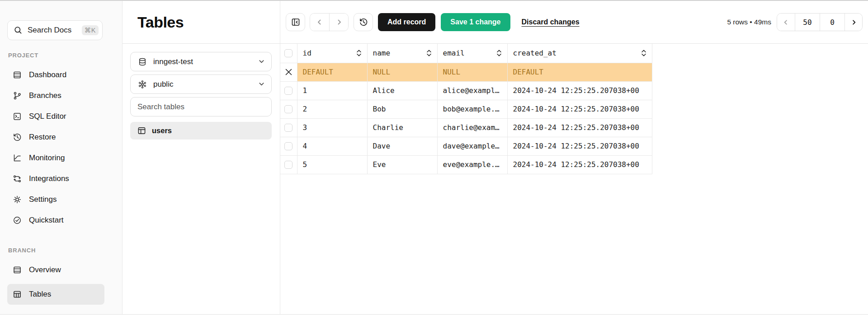 This screenshot has height=316, width=868. Describe the element at coordinates (17, 179) in the screenshot. I see `workflow-icon` at that location.